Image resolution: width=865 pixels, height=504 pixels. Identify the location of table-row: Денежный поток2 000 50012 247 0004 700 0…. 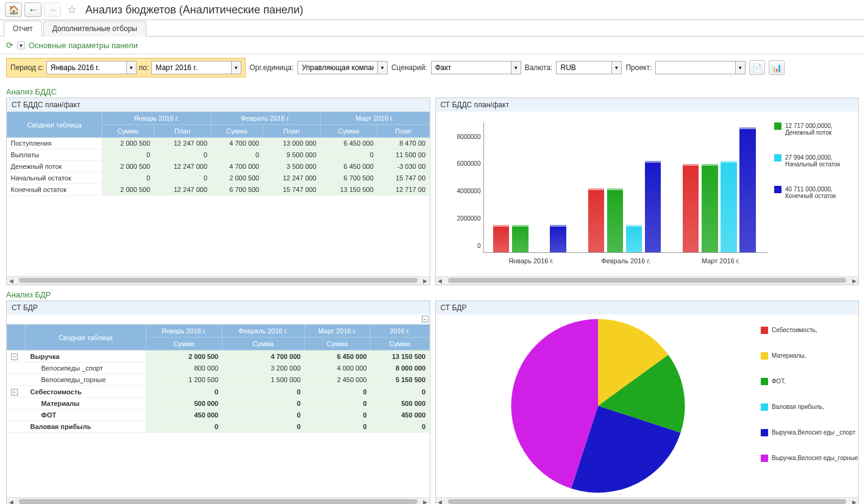
(218, 167).